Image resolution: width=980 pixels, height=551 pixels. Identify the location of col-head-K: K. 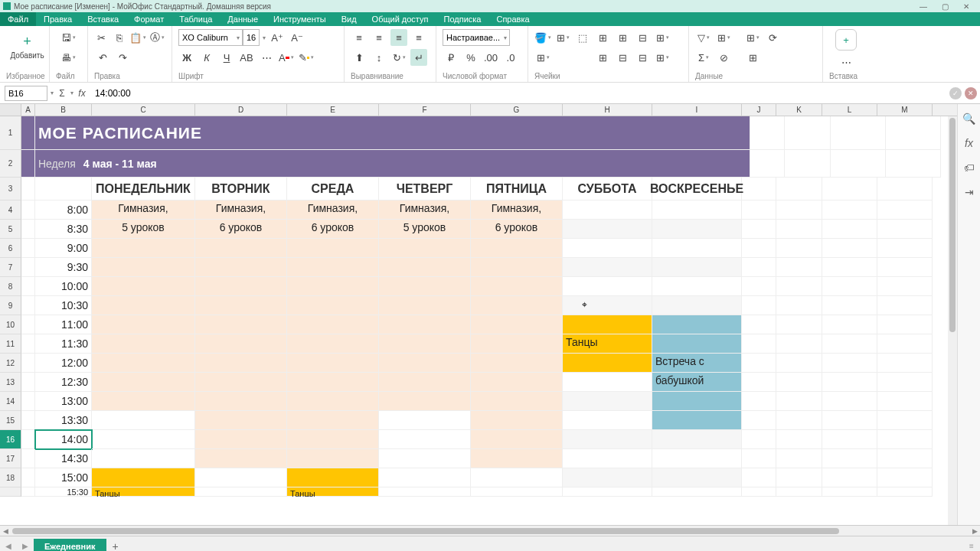
(799, 110).